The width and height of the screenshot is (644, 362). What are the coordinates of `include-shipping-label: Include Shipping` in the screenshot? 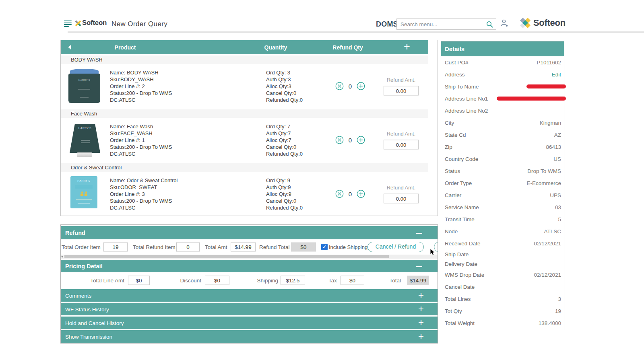 It's located at (348, 247).